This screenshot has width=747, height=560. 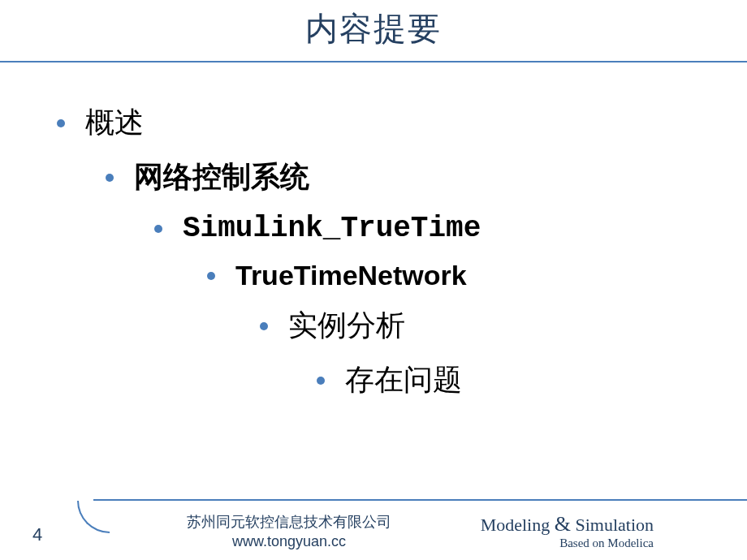 I want to click on item-text-simulink: Simulink_TrueTime, so click(x=331, y=229).